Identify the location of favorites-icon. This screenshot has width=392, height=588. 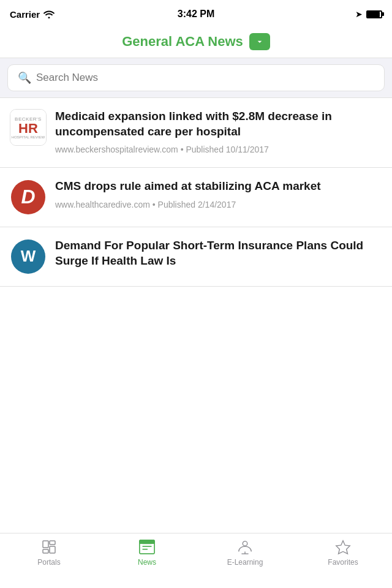
(343, 547).